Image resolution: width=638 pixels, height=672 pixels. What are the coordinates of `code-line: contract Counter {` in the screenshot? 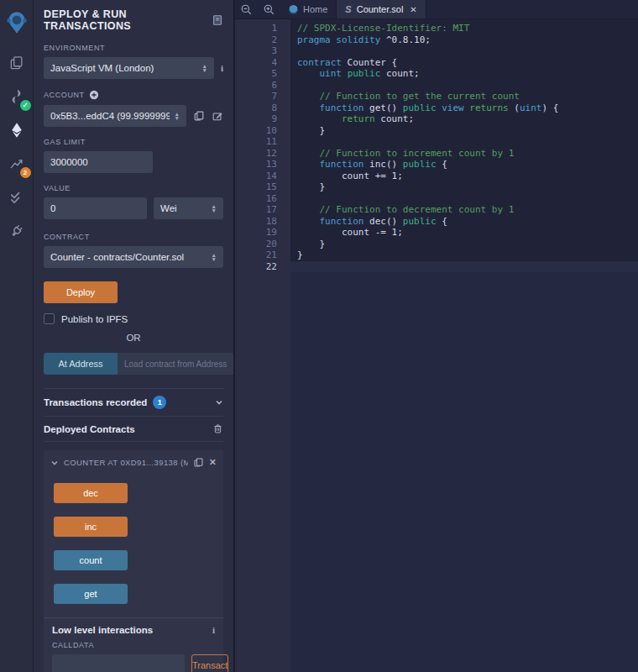 It's located at (464, 63).